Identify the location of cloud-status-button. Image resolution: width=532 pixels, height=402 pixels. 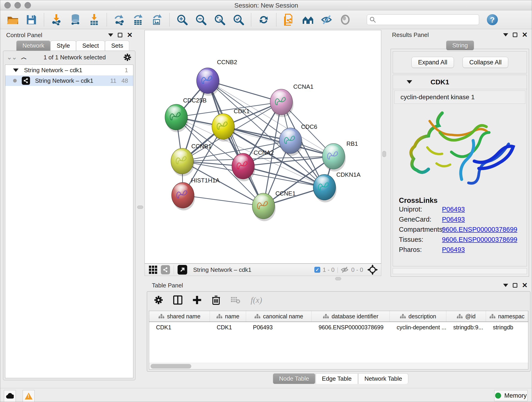
(10, 396).